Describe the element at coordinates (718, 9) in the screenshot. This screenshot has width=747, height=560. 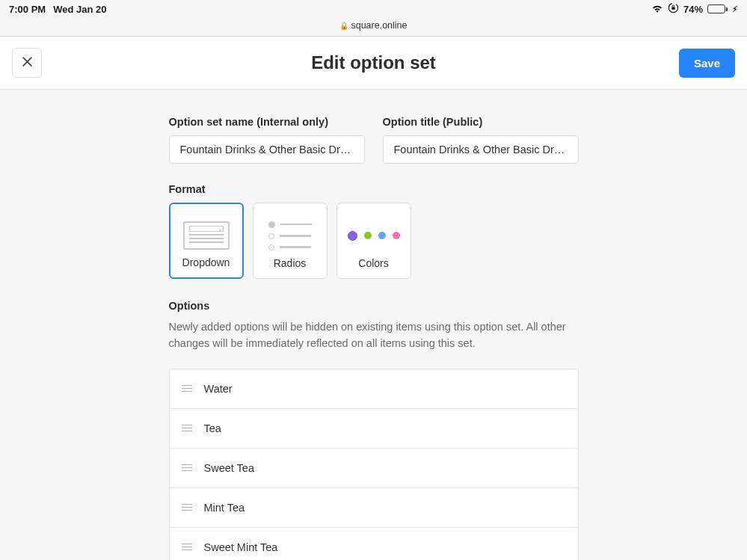
I see `battery-icon` at that location.